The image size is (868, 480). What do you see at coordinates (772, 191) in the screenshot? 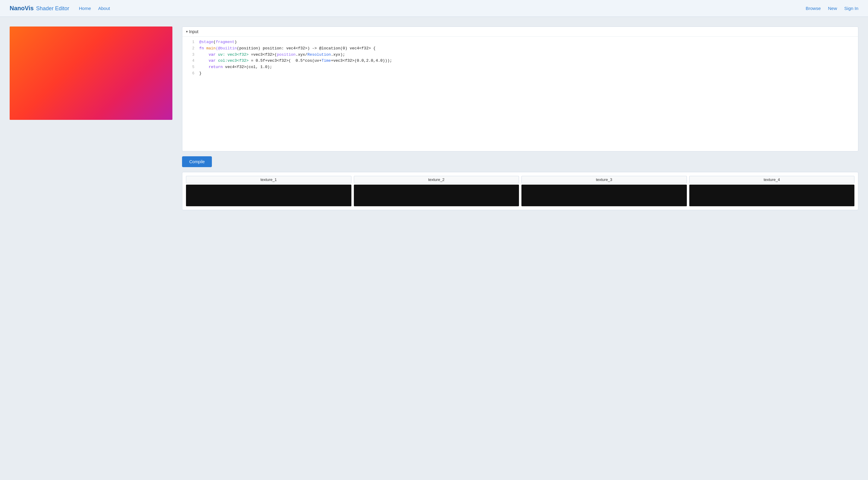
I see `texture-item: texture_4` at bounding box center [772, 191].